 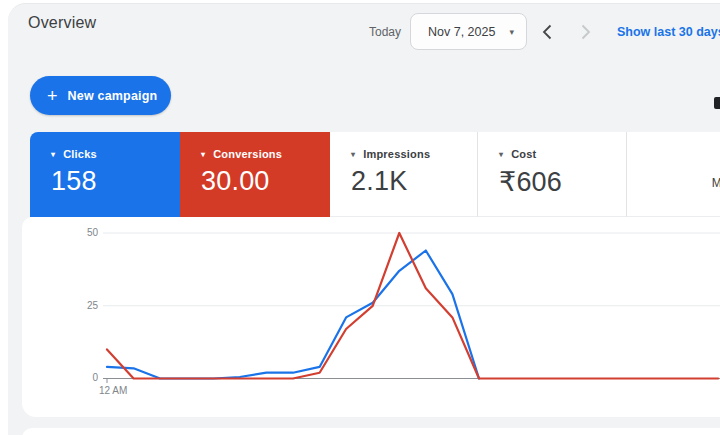 I want to click on metrics-button-label: Metrics, so click(x=706, y=183).